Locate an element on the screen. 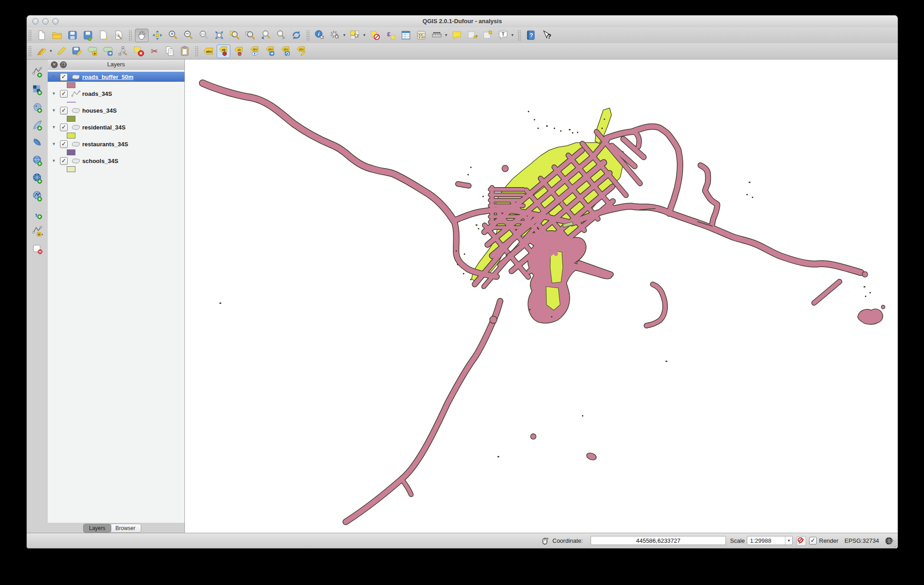 Image resolution: width=924 pixels, height=585 pixels. panel-float-icon: ❐ is located at coordinates (64, 64).